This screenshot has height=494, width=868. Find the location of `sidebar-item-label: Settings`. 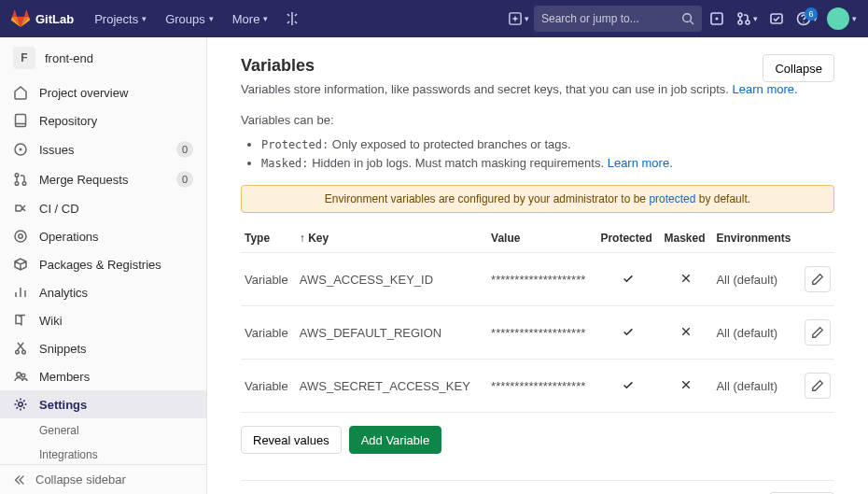

sidebar-item-label: Settings is located at coordinates (63, 405).